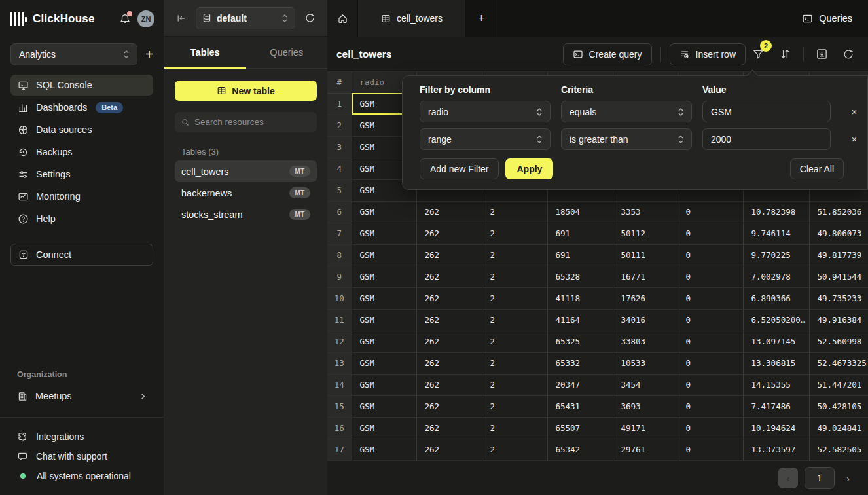 The image size is (868, 495). I want to click on table-cell: 3693, so click(645, 406).